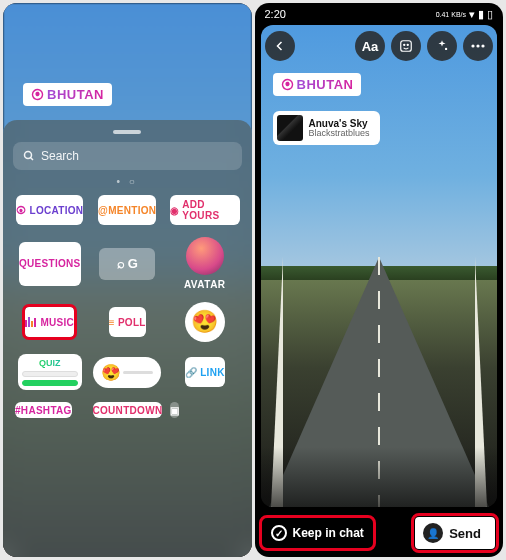 The height and width of the screenshot is (560, 506). What do you see at coordinates (442, 46) in the screenshot?
I see `effects-button` at bounding box center [442, 46].